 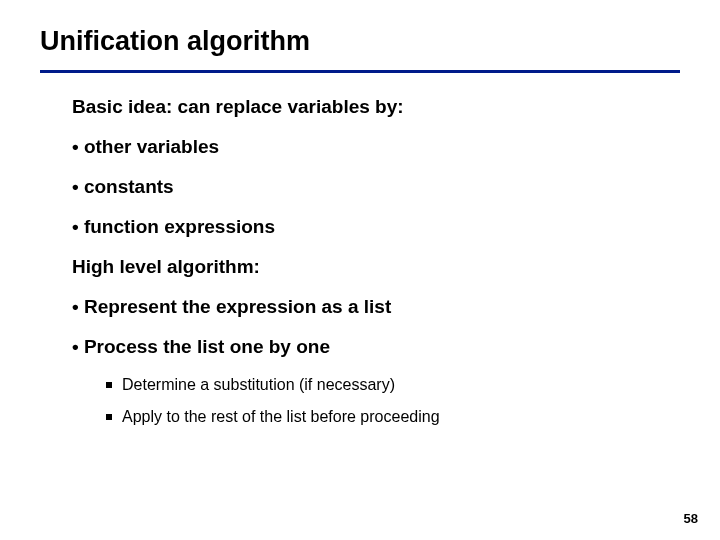 What do you see at coordinates (372, 107) in the screenshot?
I see `intro-line: Basic idea: can replace variables by:` at bounding box center [372, 107].